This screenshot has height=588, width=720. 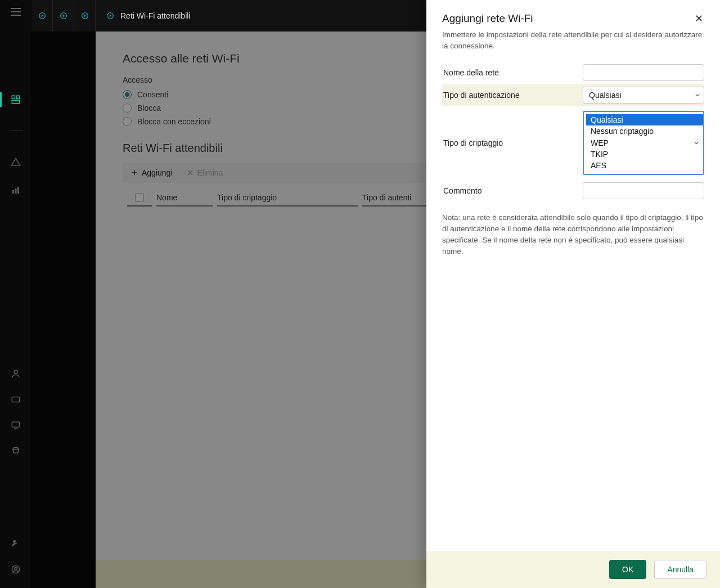 I want to click on nav-license-icon, so click(x=16, y=400).